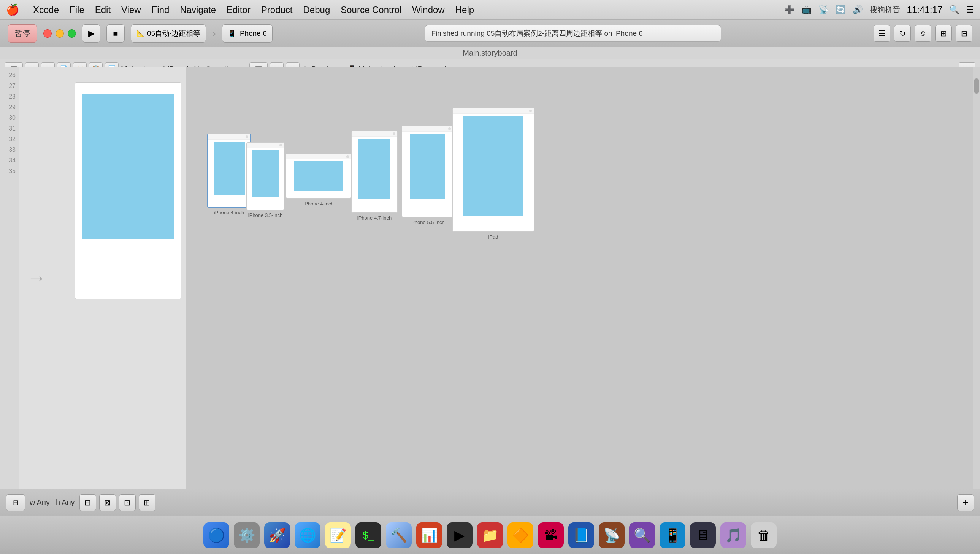 The image size is (980, 554). What do you see at coordinates (807, 10) in the screenshot?
I see `display-icon: 📺` at bounding box center [807, 10].